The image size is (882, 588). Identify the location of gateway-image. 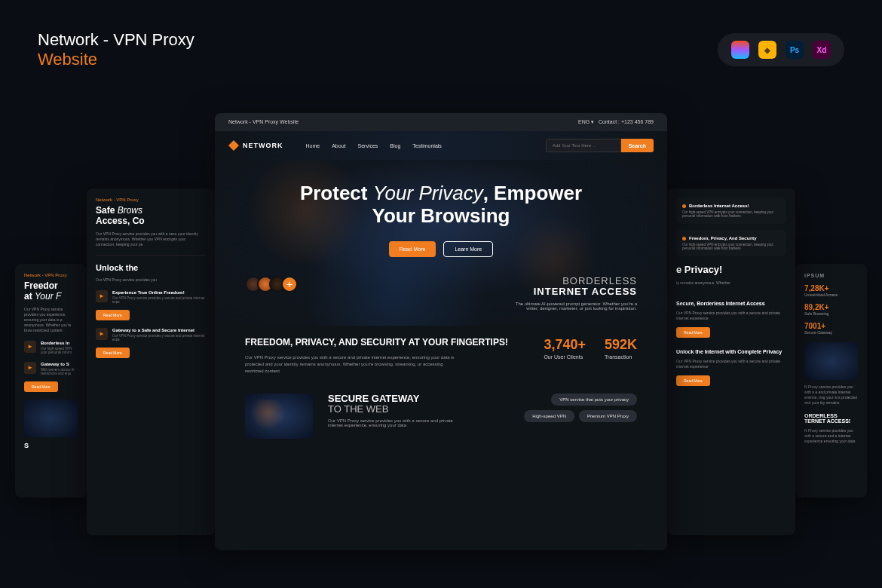
(279, 416).